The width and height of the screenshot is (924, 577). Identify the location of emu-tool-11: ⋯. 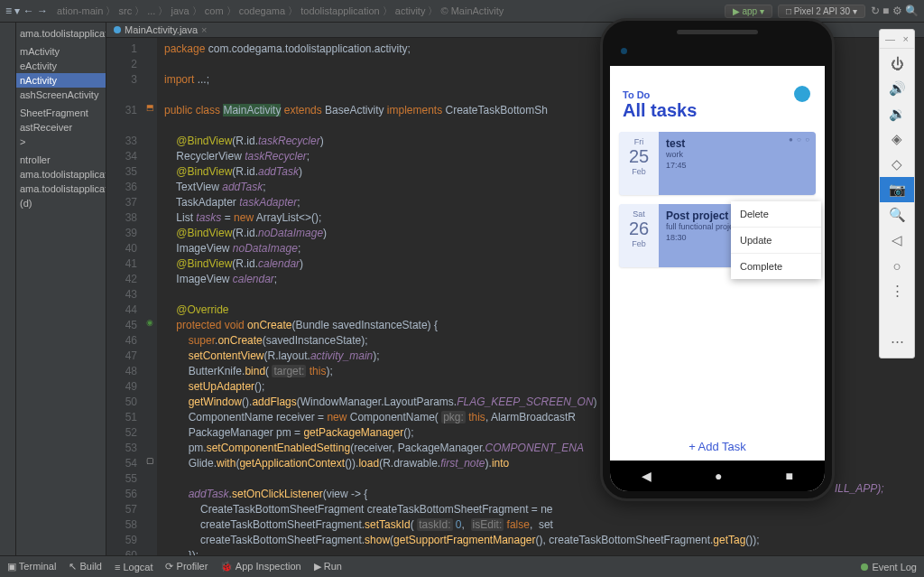
(897, 341).